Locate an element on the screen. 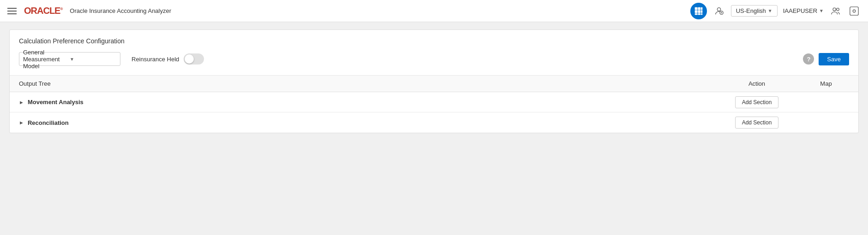 Image resolution: width=868 pixels, height=235 pixels. model-dropdown: General Measurement Model ▼ is located at coordinates (70, 59).